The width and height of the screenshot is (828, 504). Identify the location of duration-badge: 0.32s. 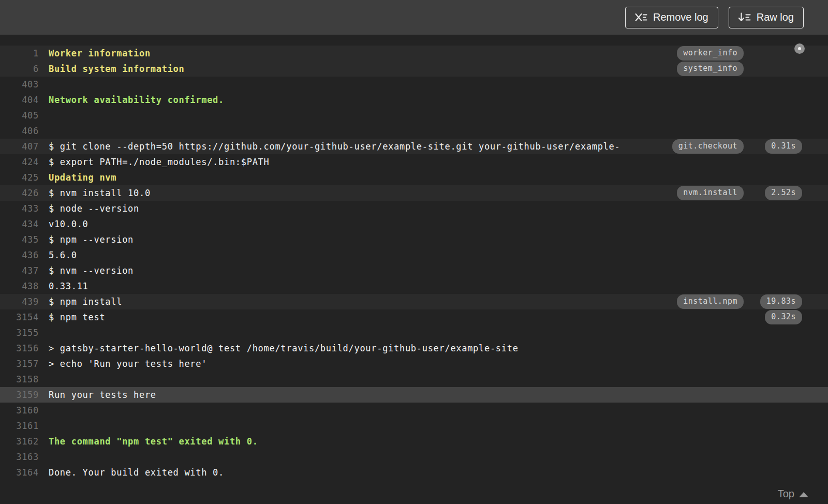
(783, 317).